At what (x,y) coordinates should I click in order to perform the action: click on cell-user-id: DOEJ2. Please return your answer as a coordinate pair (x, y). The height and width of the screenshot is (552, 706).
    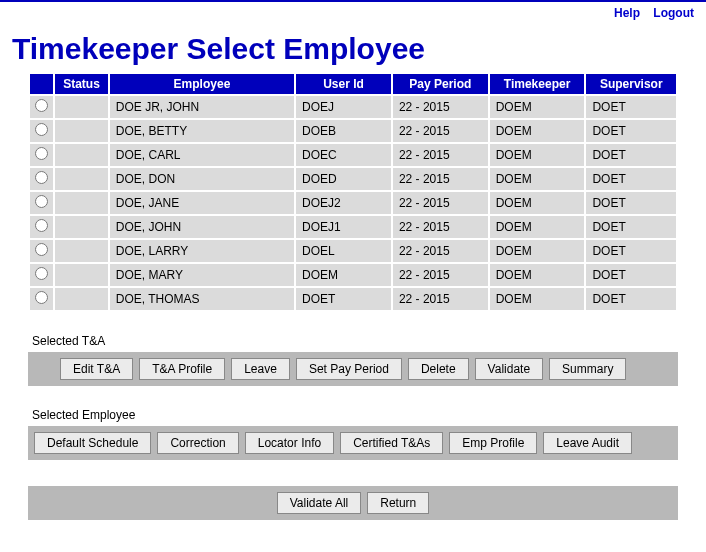
    Looking at the image, I should click on (344, 203).